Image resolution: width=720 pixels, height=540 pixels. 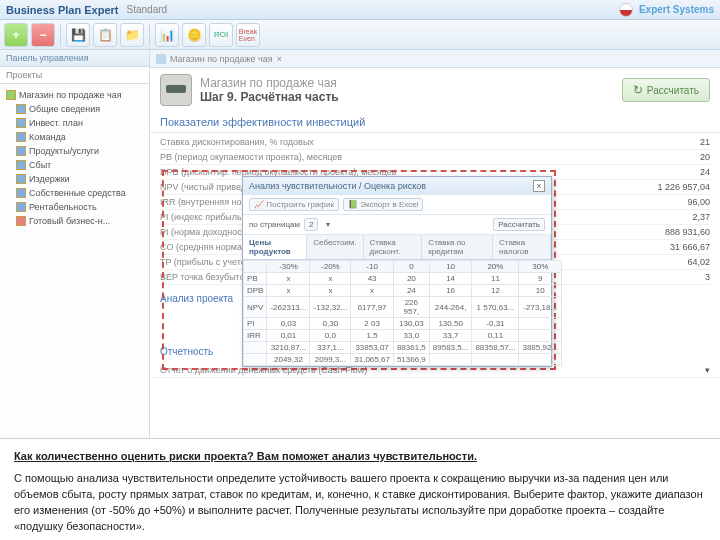 What do you see at coordinates (75, 244) in the screenshot?
I see `sidebar: Панель управления Проекты Магазин по про…` at bounding box center [75, 244].